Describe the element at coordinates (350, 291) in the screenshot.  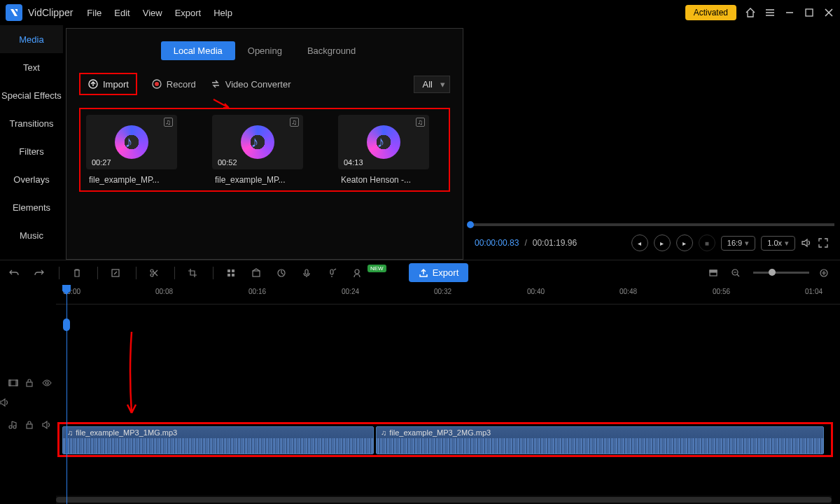
I see `ruler-tick: 00:24` at that location.